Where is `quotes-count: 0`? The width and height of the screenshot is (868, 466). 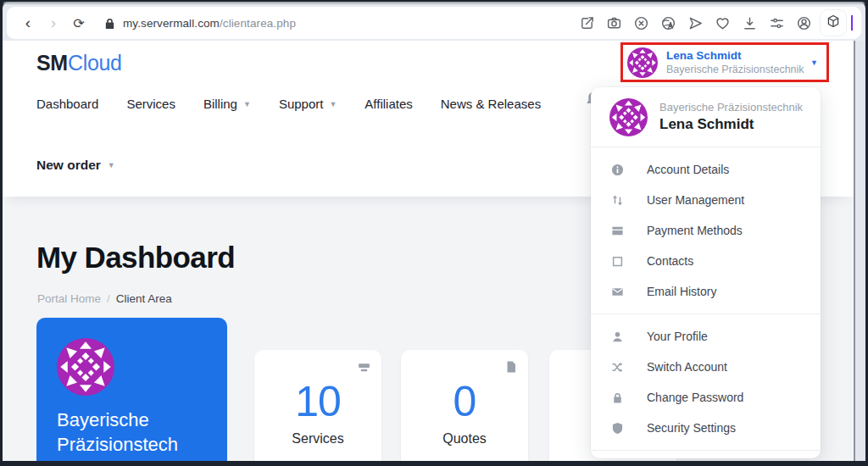
quotes-count: 0 is located at coordinates (465, 402).